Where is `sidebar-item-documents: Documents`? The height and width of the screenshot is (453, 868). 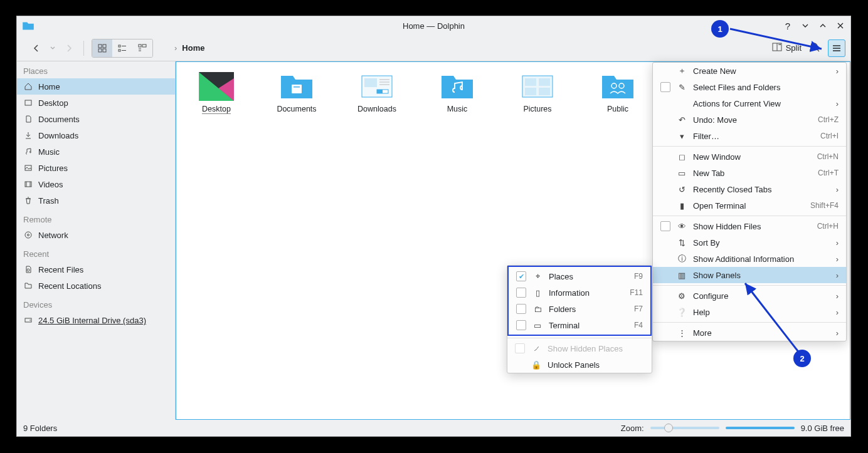 sidebar-item-documents: Documents is located at coordinates (96, 119).